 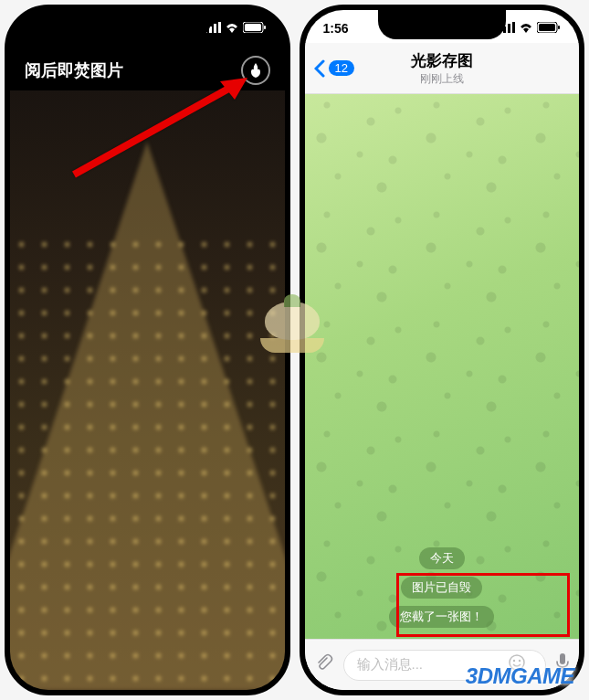 I want to click on avatar-watermark, so click(x=292, y=338).